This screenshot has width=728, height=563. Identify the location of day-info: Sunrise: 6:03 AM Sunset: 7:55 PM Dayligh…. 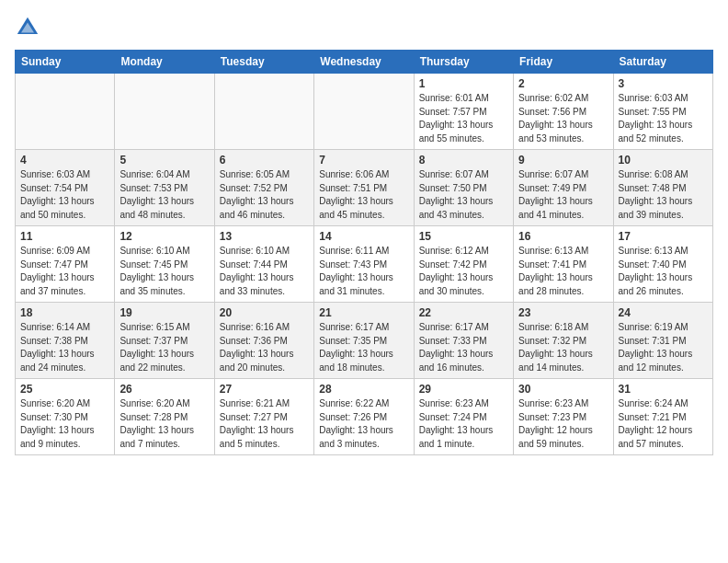
(664, 119).